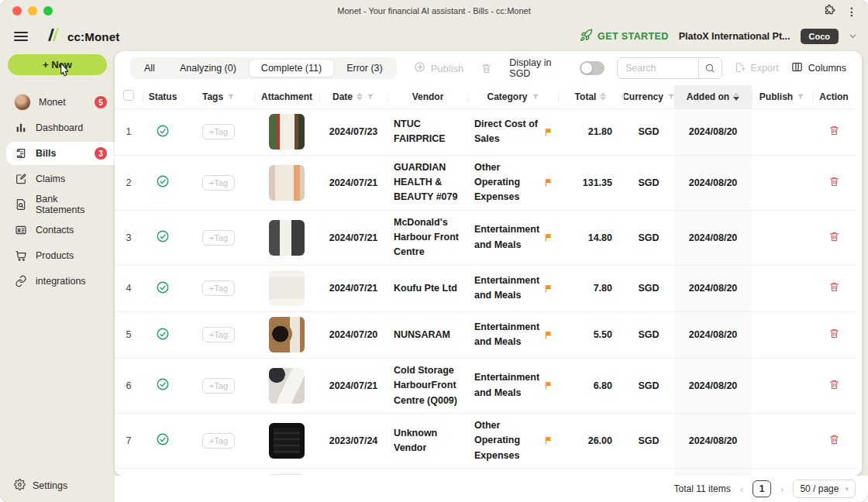 Image resolution: width=868 pixels, height=502 pixels. Describe the element at coordinates (485, 473) in the screenshot. I see `table-row: 8 +Tag 2024/07/17 云上贵州 Subscriptions 68.…` at that location.